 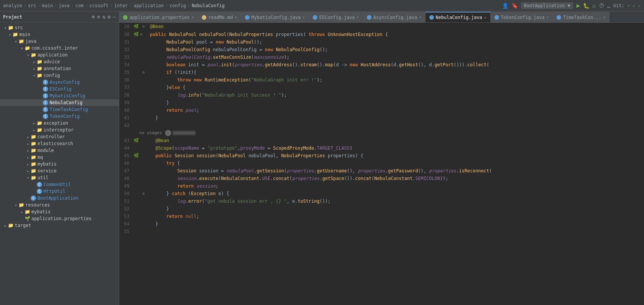 What do you see at coordinates (59, 69) in the screenshot?
I see `tree-item-annotation: ▸ 📁 annotation` at bounding box center [59, 69].